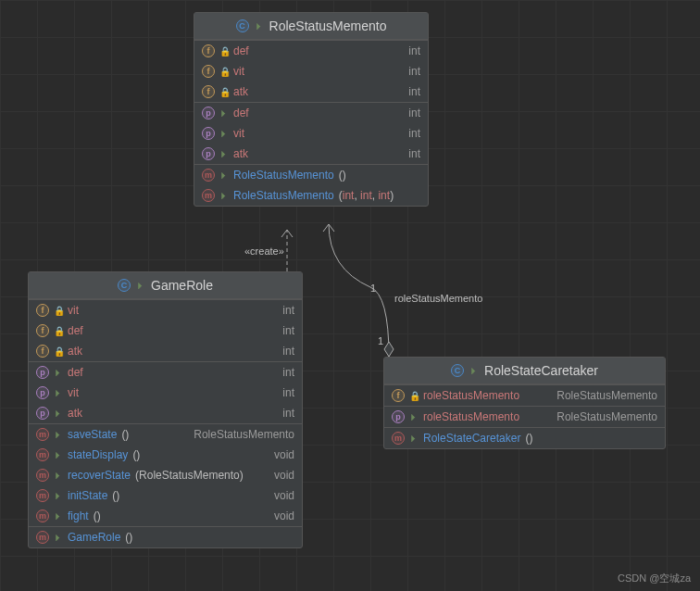 The image size is (700, 591). What do you see at coordinates (524, 438) in the screenshot?
I see `method-row: m🞂RoleStateCaretaker()` at bounding box center [524, 438].